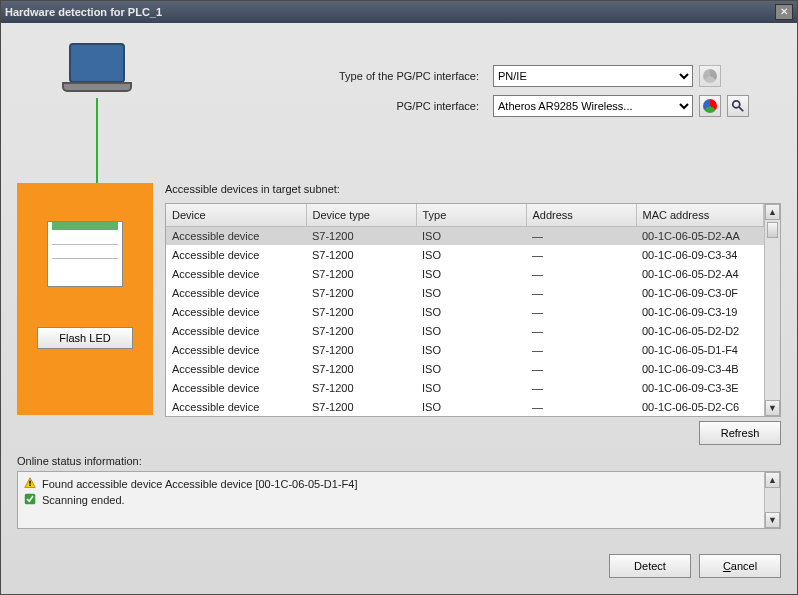  I want to click on table-cell: 00-1C-06-05-D2-AA, so click(700, 236).